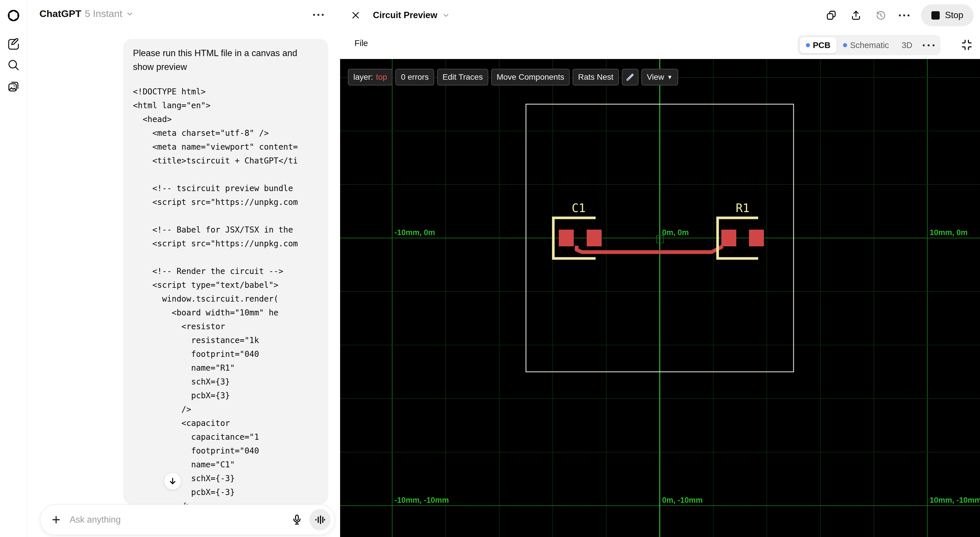 The width and height of the screenshot is (980, 537). What do you see at coordinates (630, 77) in the screenshot?
I see `pencil-tool-button` at bounding box center [630, 77].